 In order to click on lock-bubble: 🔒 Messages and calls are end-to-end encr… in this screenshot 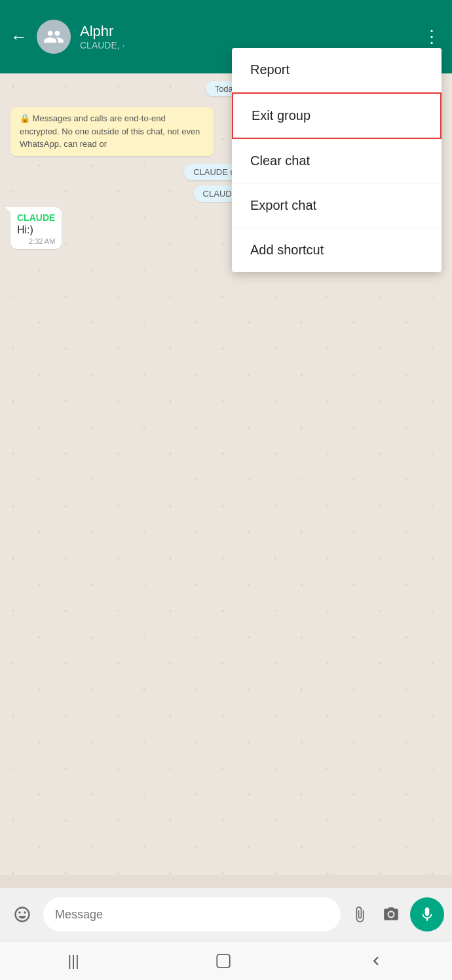, I will do `click(112, 131)`.